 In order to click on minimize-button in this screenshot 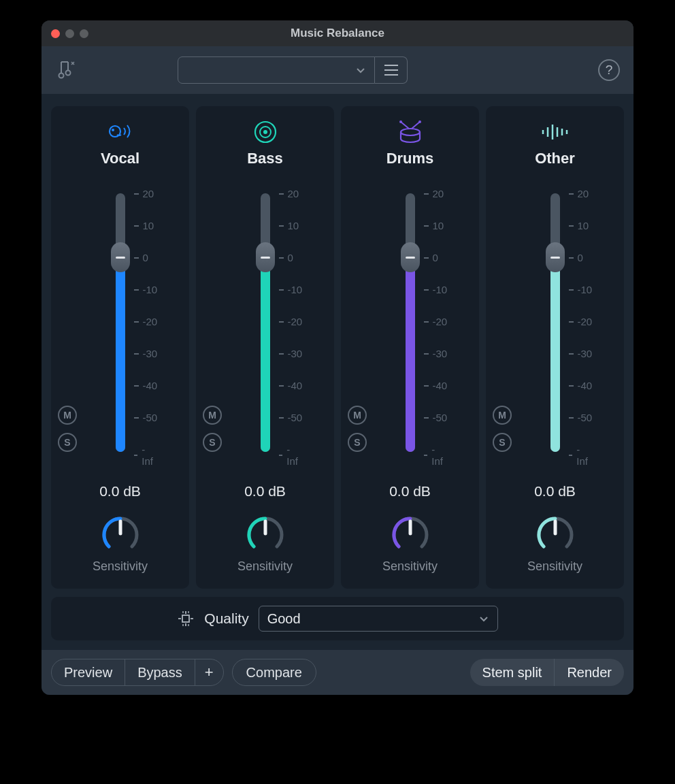, I will do `click(69, 34)`.